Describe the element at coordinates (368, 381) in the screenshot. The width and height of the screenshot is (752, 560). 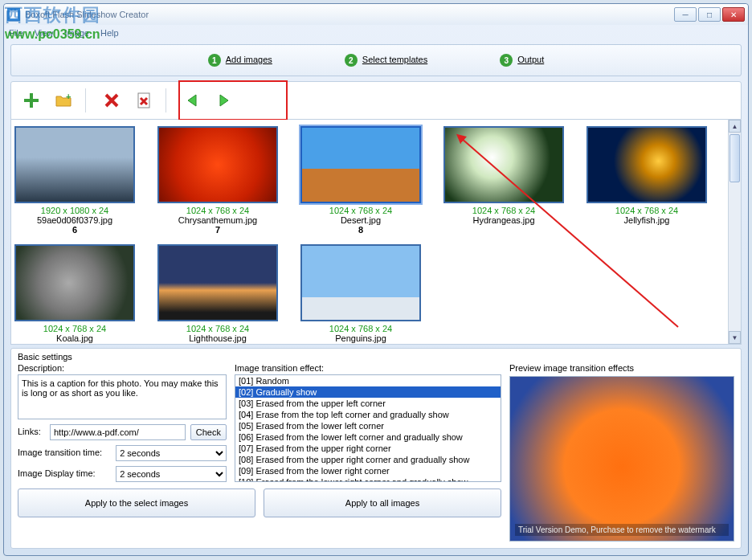
I see `effect-item: [01] Random` at that location.